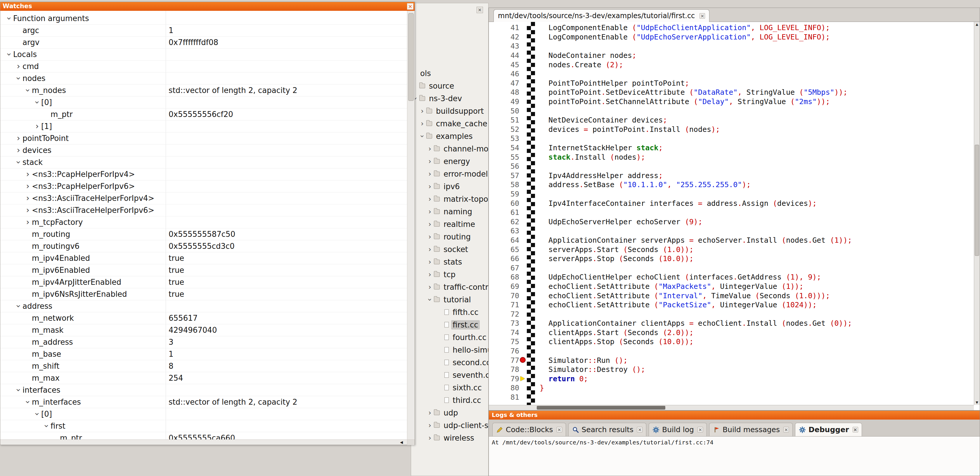 The width and height of the screenshot is (980, 476). I want to click on logs-tab-search-results: Search results×, so click(608, 430).